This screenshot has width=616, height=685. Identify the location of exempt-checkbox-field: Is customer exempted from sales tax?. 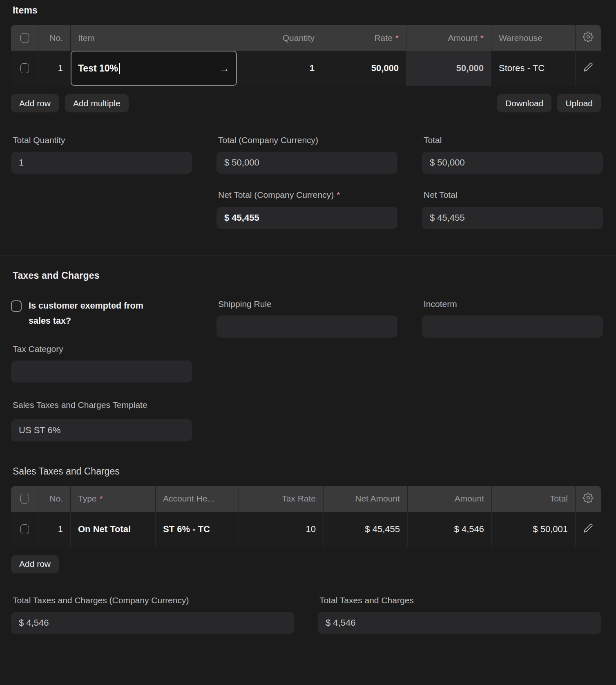
(101, 318).